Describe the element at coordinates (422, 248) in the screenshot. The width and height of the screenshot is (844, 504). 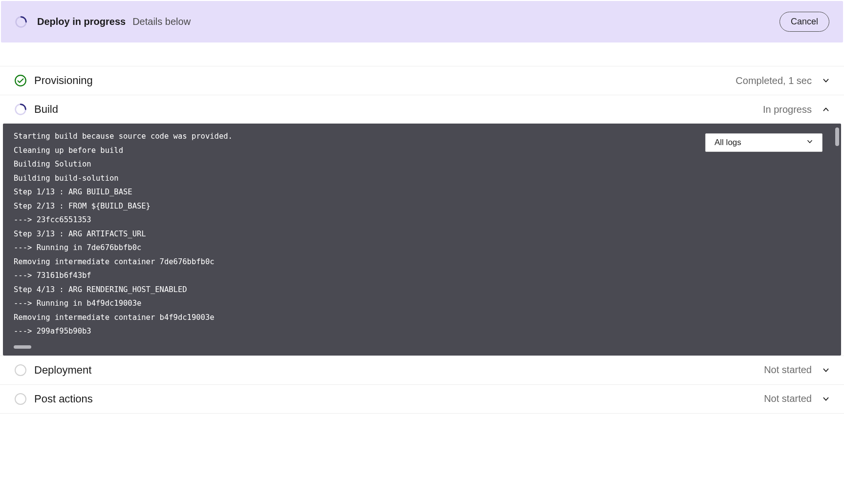
I see `log-line: ---> Running in 7de676bbfb0c` at that location.